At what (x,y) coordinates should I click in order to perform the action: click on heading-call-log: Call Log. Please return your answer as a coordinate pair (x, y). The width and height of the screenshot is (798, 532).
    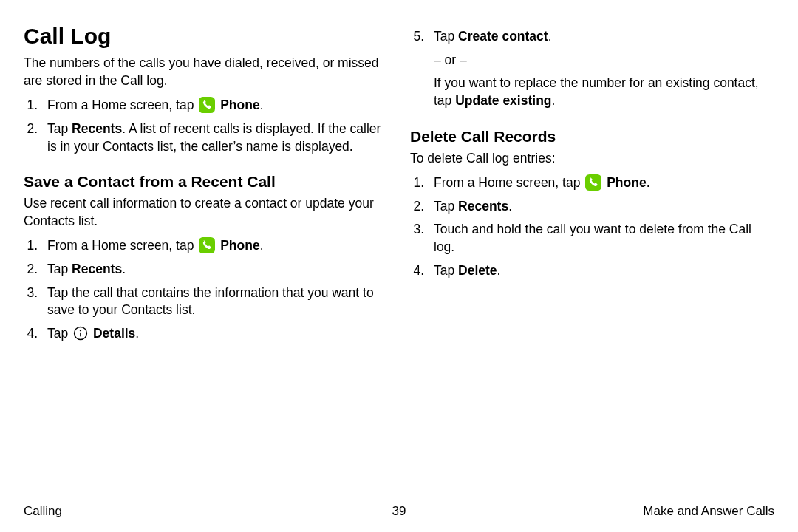
    Looking at the image, I should click on (205, 36).